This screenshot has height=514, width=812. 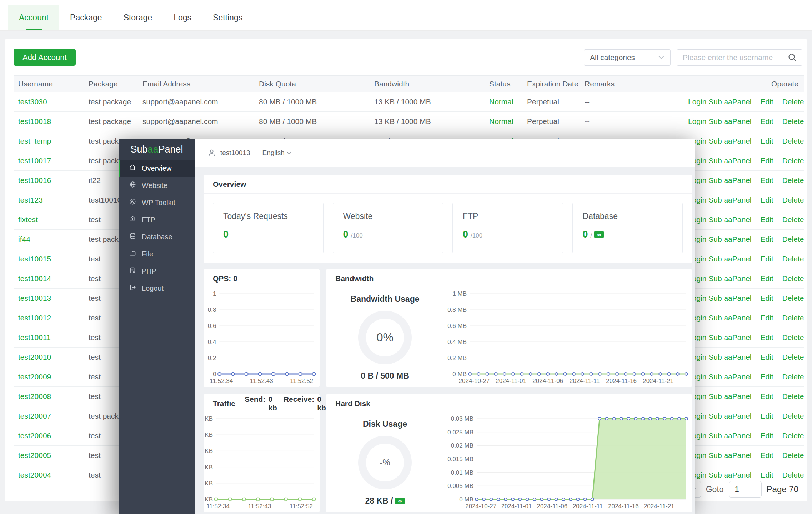 What do you see at coordinates (86, 18) in the screenshot?
I see `tab-package: Package` at bounding box center [86, 18].